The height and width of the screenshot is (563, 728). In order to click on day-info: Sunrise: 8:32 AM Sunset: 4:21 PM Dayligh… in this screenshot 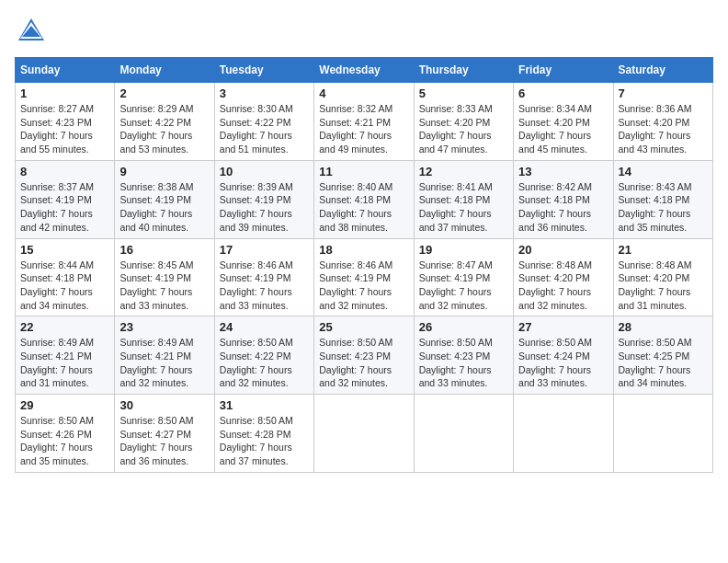, I will do `click(364, 129)`.